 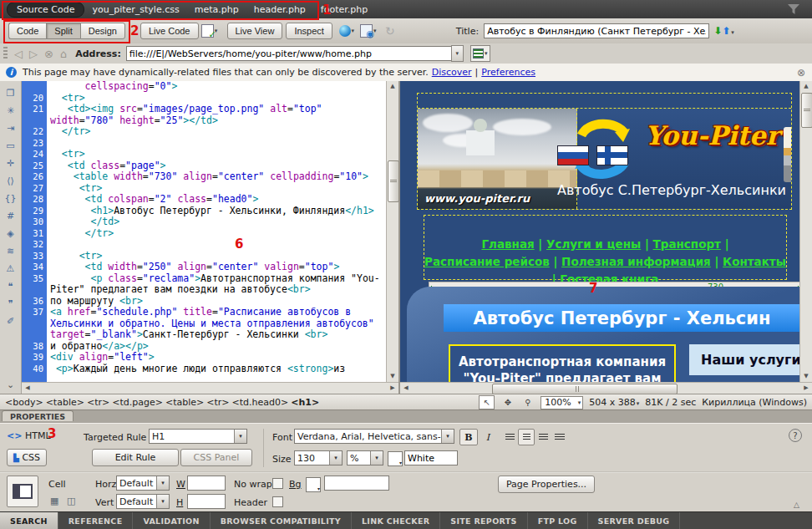 I want to click on code-horizontal-scrollbar: ◀ ▶, so click(x=211, y=388).